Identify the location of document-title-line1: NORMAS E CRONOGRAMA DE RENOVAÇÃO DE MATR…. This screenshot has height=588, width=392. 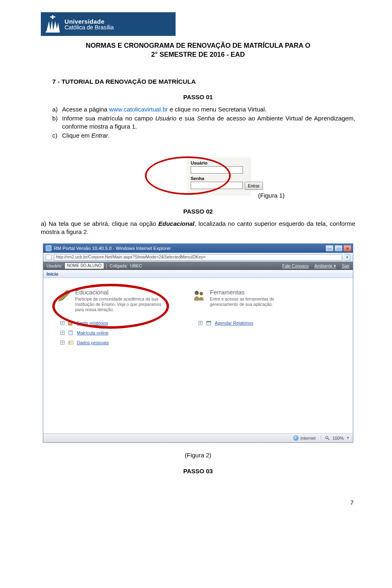
(198, 45).